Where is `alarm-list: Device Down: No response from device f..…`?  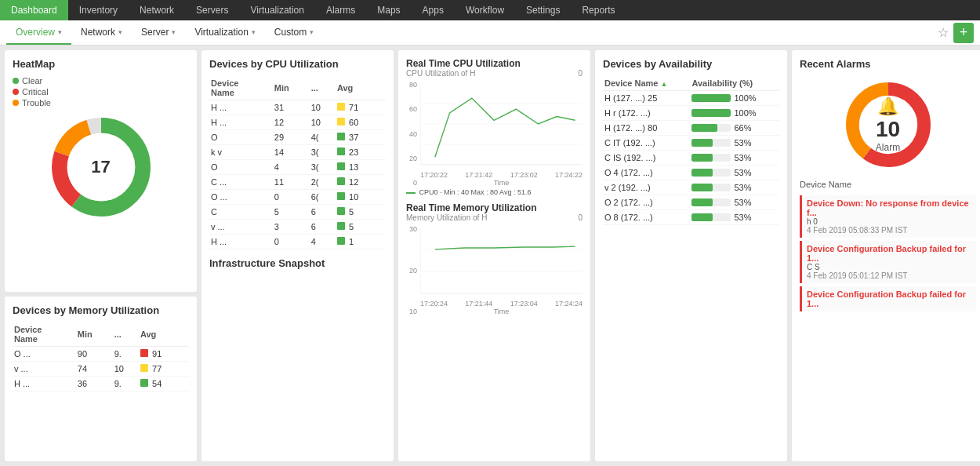
alarm-list: Device Down: No response from device f..… is located at coordinates (887, 253).